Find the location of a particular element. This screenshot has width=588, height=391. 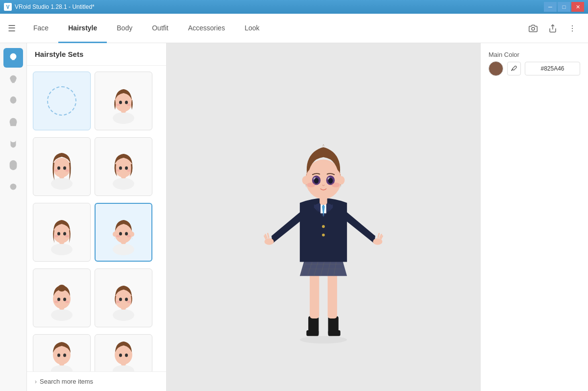

hairstyle-row-1: ✓ is located at coordinates (97, 102).